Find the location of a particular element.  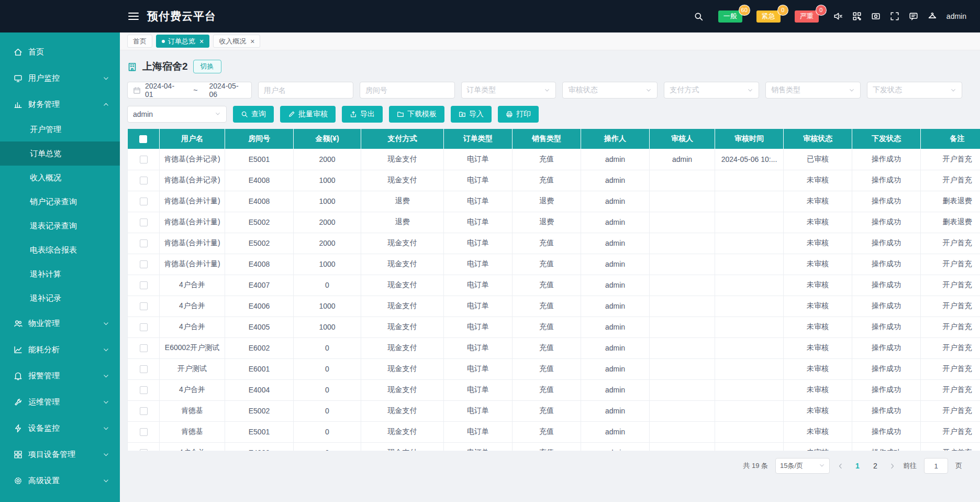

download-template-button: 下载模板 is located at coordinates (417, 114).